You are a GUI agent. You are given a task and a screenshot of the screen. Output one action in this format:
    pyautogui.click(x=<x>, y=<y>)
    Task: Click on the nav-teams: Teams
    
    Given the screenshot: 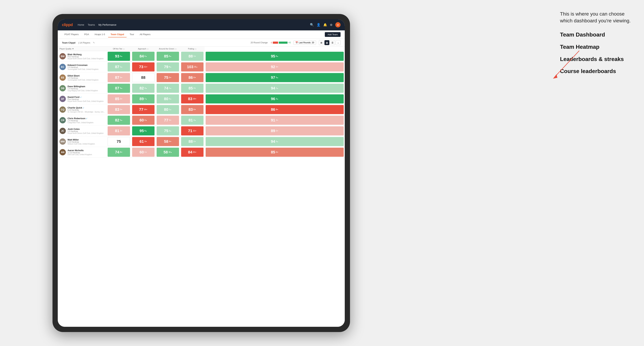 What is the action you would take?
    pyautogui.click(x=91, y=25)
    